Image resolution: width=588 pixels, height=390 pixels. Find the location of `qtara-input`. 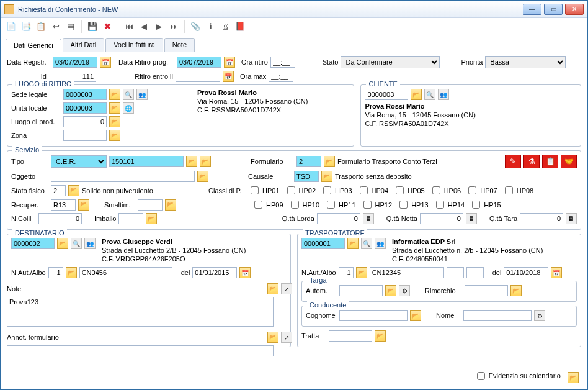

qtara-input is located at coordinates (541, 219).